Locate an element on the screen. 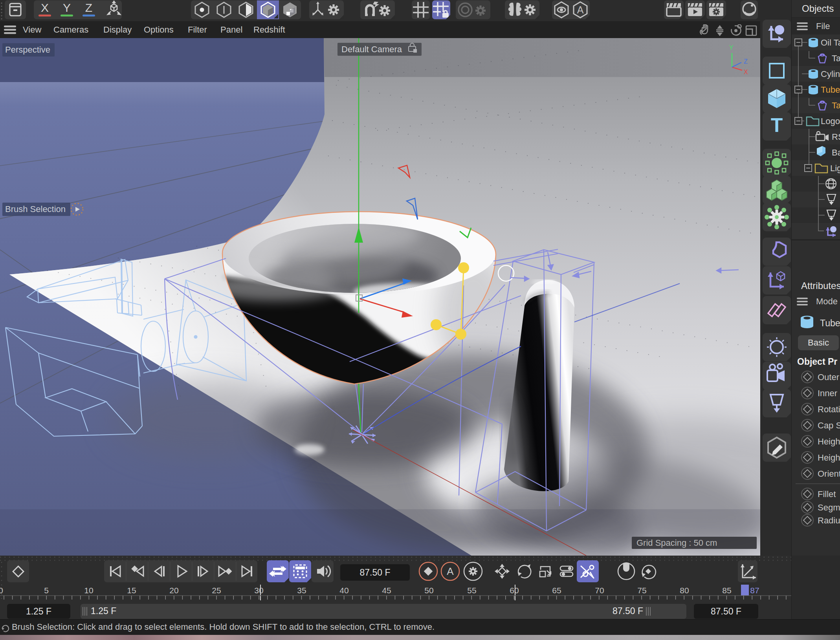  svg-text: Brush Selection is located at coordinates (35, 209).